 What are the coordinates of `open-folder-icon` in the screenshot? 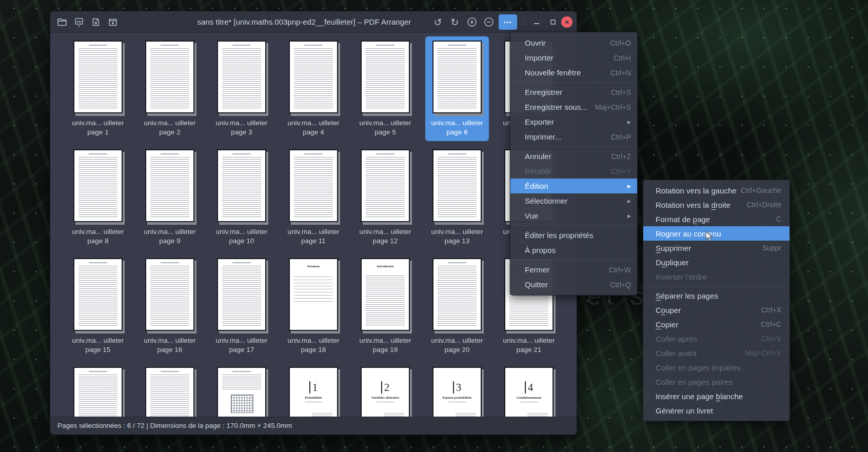 It's located at (62, 22).